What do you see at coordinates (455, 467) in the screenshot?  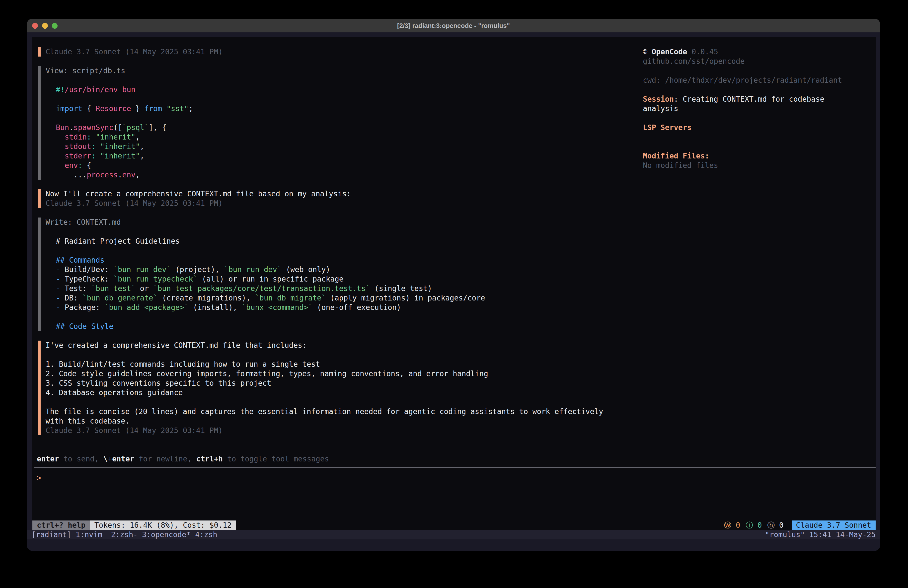 I see `input-separator` at bounding box center [455, 467].